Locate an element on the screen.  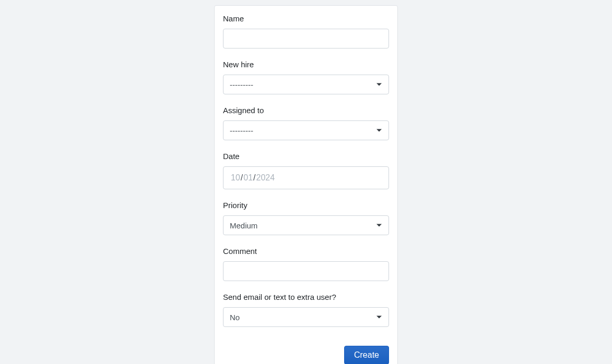
priority-select: Medium is located at coordinates (306, 225).